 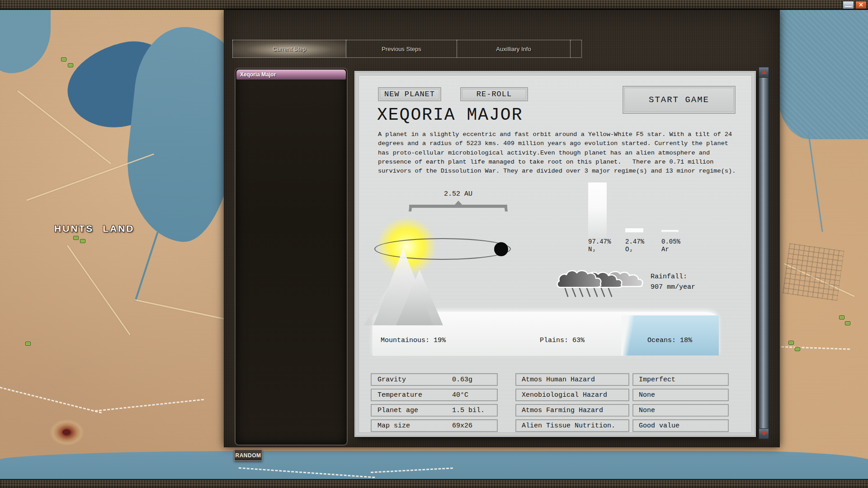 What do you see at coordinates (94, 229) in the screenshot?
I see `region-label: HUNTS LAND` at bounding box center [94, 229].